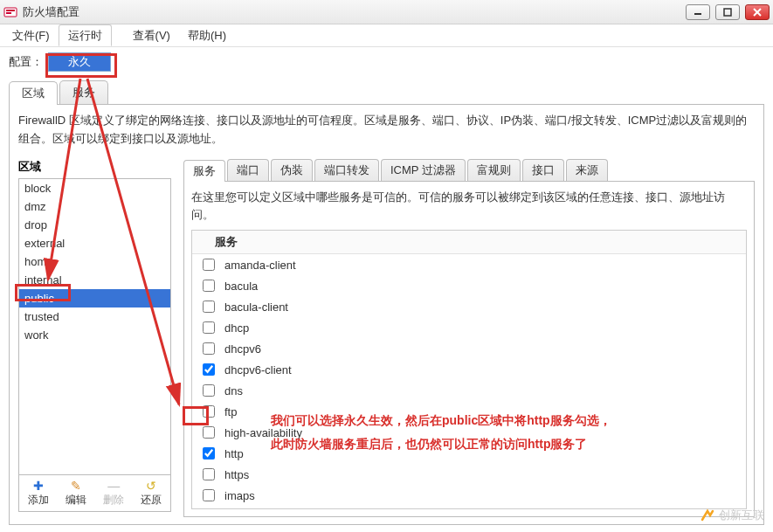  What do you see at coordinates (94, 189) in the screenshot?
I see `zone-item-block: block` at bounding box center [94, 189].